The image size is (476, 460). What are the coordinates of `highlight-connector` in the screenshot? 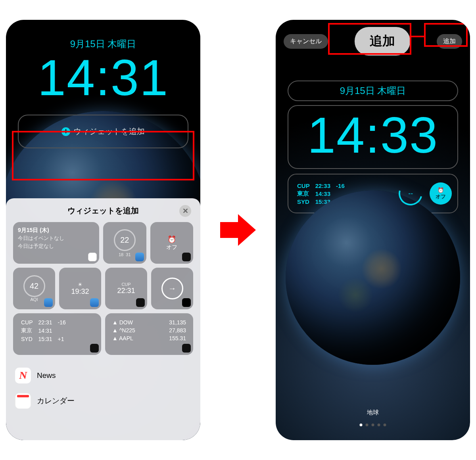 It's located at (417, 36).